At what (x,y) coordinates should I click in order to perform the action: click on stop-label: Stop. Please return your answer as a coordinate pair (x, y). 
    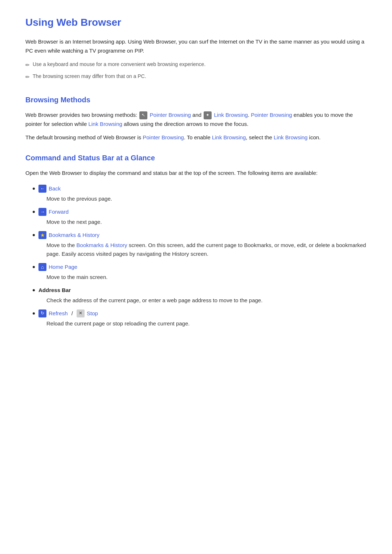
    Looking at the image, I should click on (92, 313).